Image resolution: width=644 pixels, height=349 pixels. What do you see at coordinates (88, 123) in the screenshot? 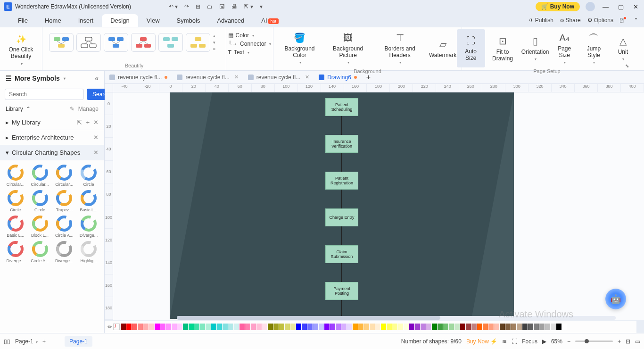
I see `add-icon: +` at bounding box center [88, 123].